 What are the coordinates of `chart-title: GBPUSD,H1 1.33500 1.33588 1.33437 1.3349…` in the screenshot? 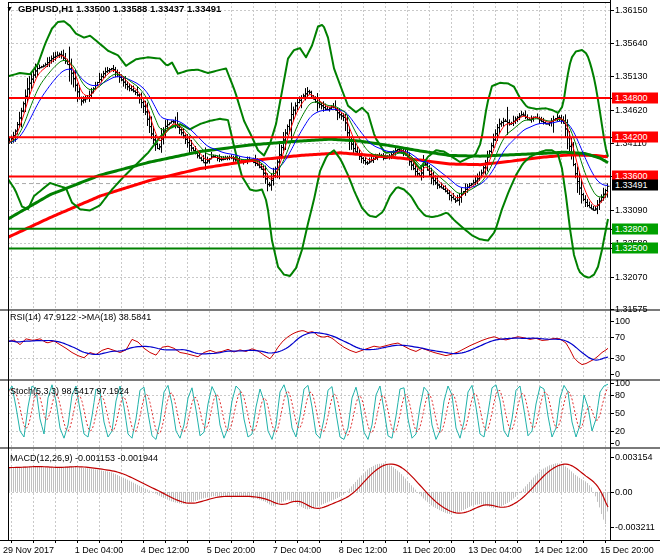 It's located at (120, 8).